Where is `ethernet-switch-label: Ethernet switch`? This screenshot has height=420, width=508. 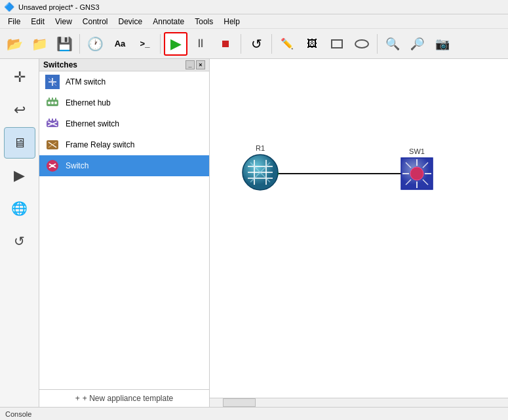 ethernet-switch-label: Ethernet switch is located at coordinates (92, 124).